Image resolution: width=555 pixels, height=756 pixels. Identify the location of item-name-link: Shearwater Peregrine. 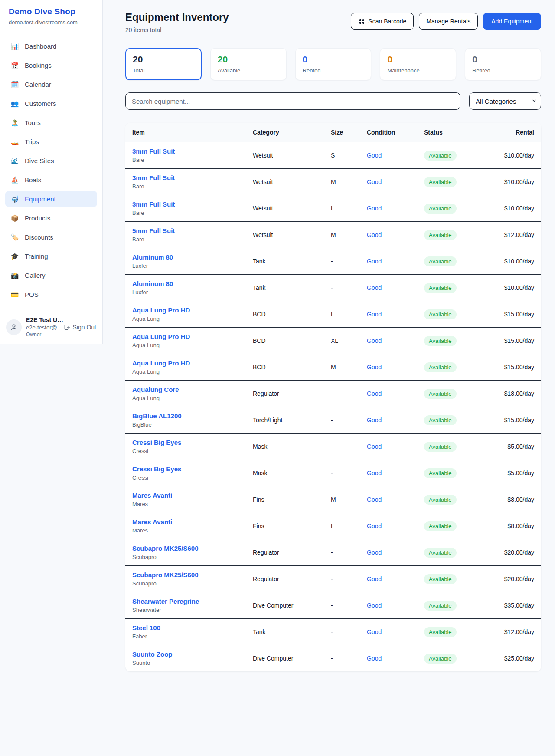
(186, 602).